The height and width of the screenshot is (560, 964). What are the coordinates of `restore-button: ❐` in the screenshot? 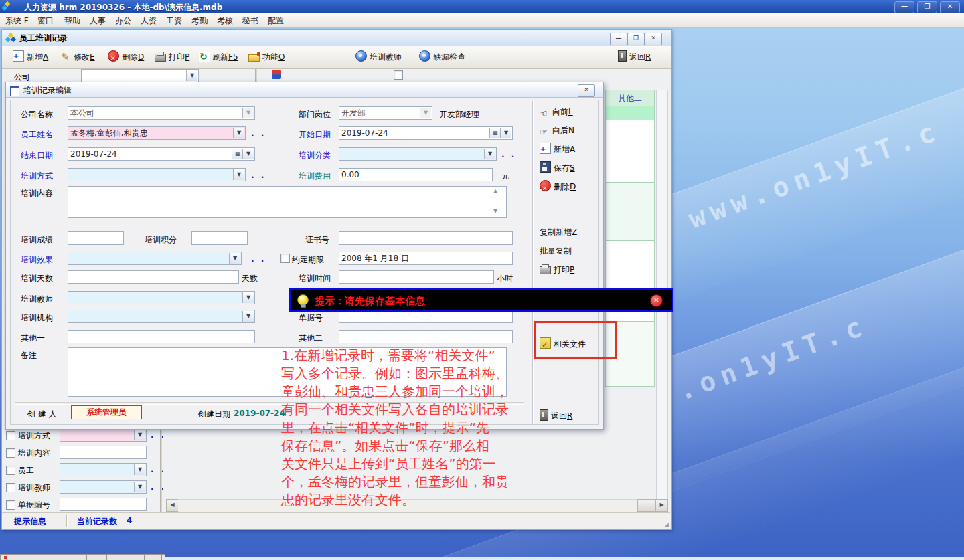 It's located at (927, 7).